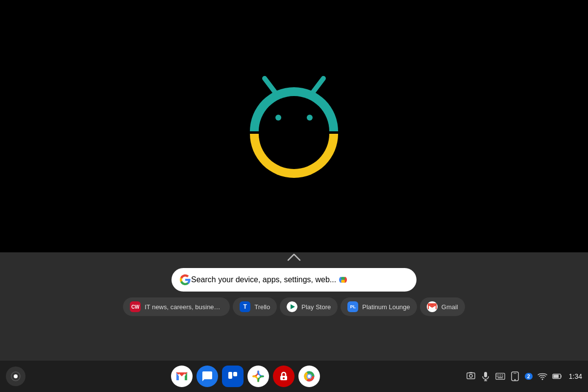  I want to click on recent-app-platinum-label: Platinum Lounge, so click(386, 307).